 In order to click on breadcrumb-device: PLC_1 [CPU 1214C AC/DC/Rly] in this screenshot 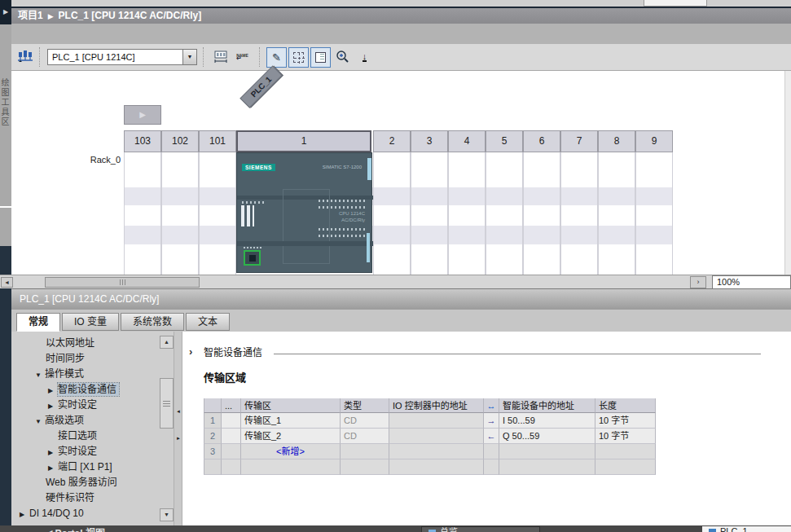, I will do `click(130, 15)`.